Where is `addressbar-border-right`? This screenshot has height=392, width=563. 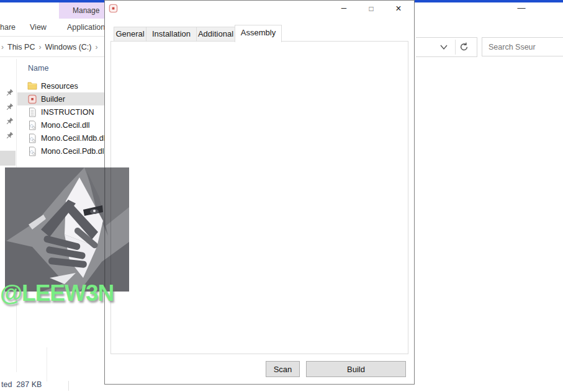 addressbar-border-right is located at coordinates (477, 47).